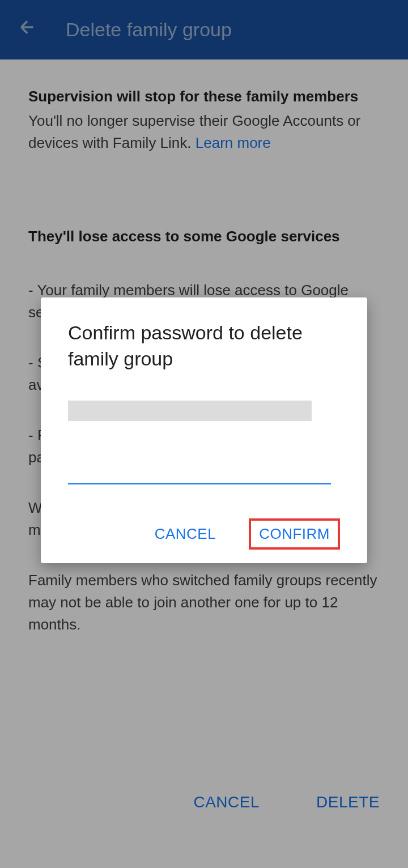 Image resolution: width=408 pixels, height=868 pixels. I want to click on dialog-confirm-button: CONFIRM, so click(295, 534).